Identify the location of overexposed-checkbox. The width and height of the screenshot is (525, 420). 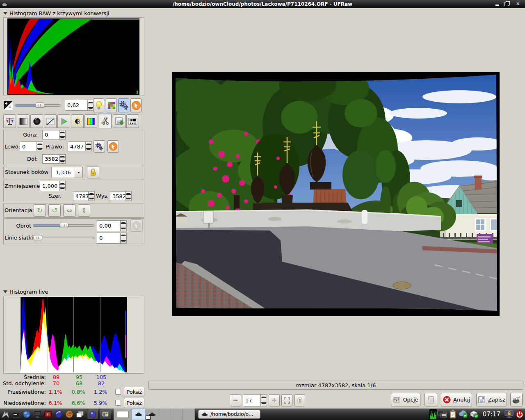
(118, 392).